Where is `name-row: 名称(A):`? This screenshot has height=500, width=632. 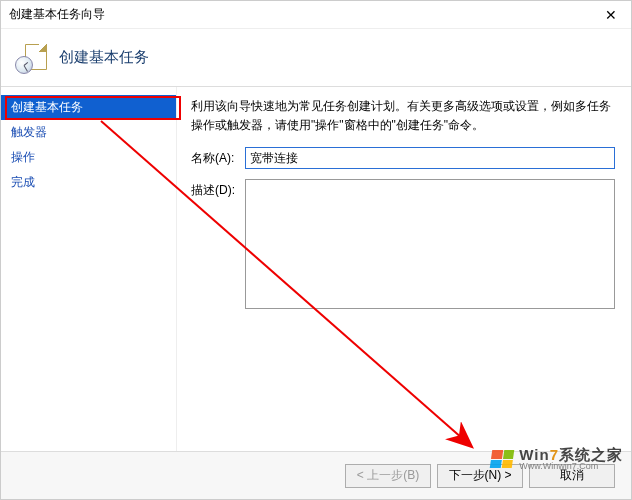
name-row: 名称(A): is located at coordinates (403, 158).